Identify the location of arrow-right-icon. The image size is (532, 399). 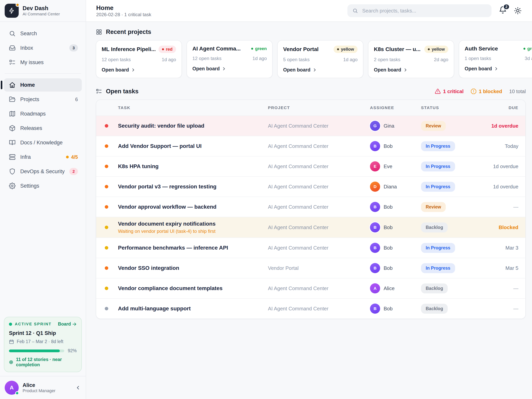
(75, 324).